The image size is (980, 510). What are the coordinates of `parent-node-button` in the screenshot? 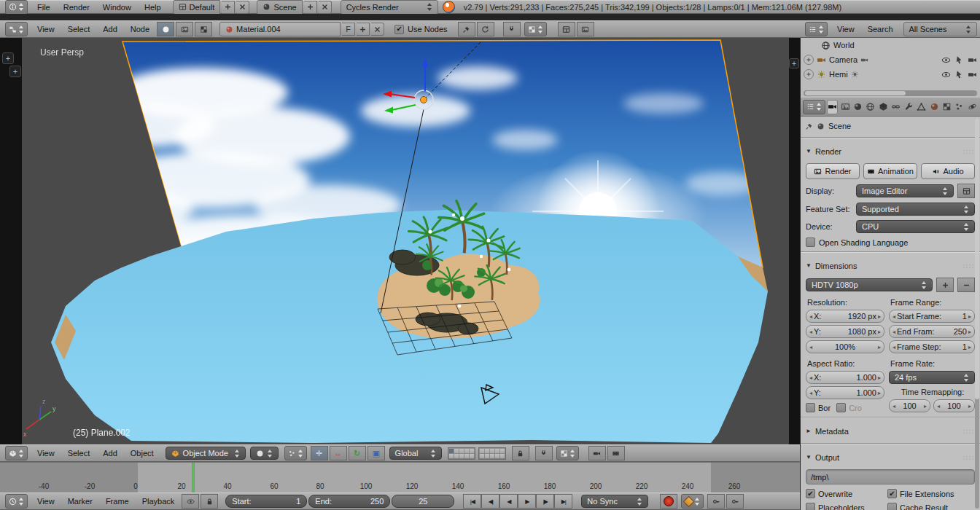 It's located at (486, 29).